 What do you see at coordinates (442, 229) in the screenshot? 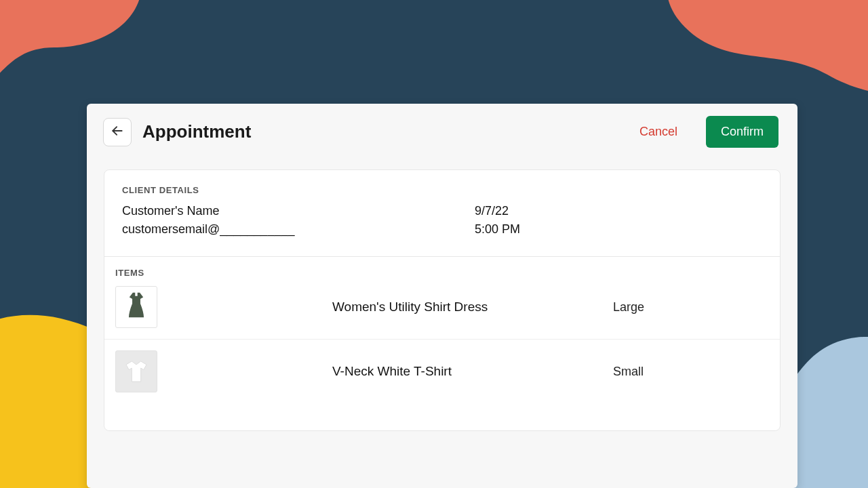
I see `client-details: Customer's Name customersemail@_________…` at bounding box center [442, 229].